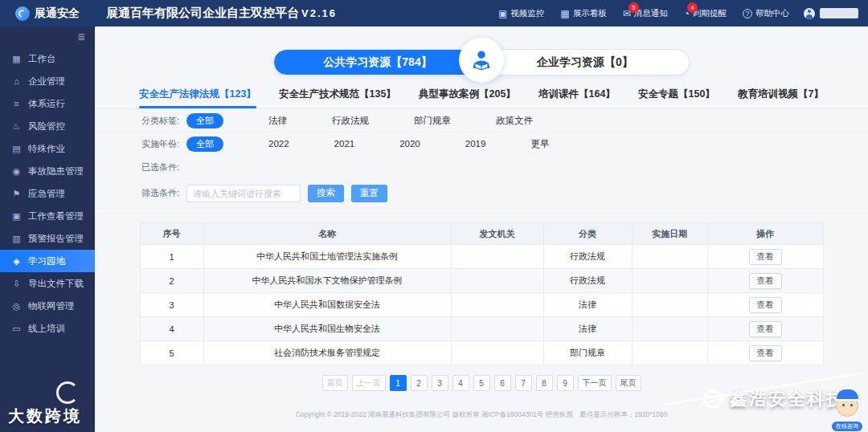  I want to click on category-tab: 教育培训视频【7】, so click(781, 98).